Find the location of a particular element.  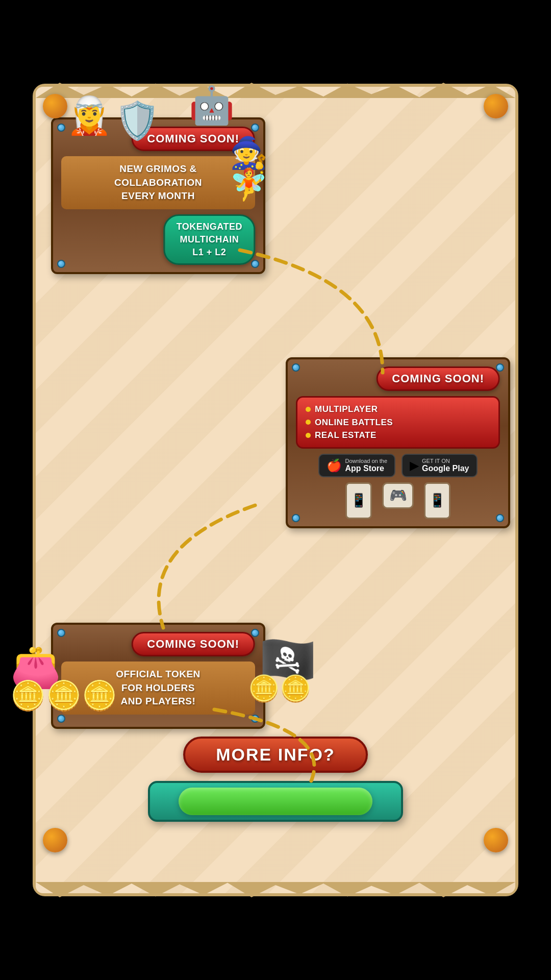

coins-pile: 🪙🪙🪙 is located at coordinates (64, 696).